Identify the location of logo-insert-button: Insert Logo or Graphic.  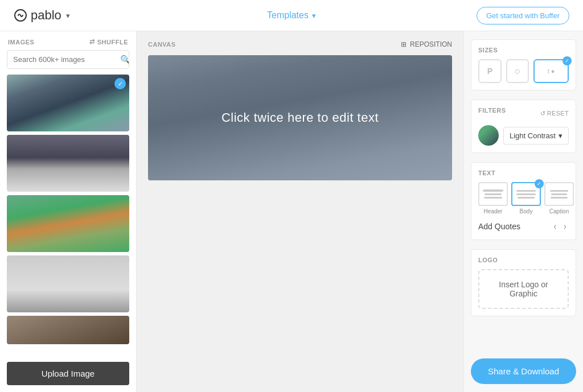
(524, 289).